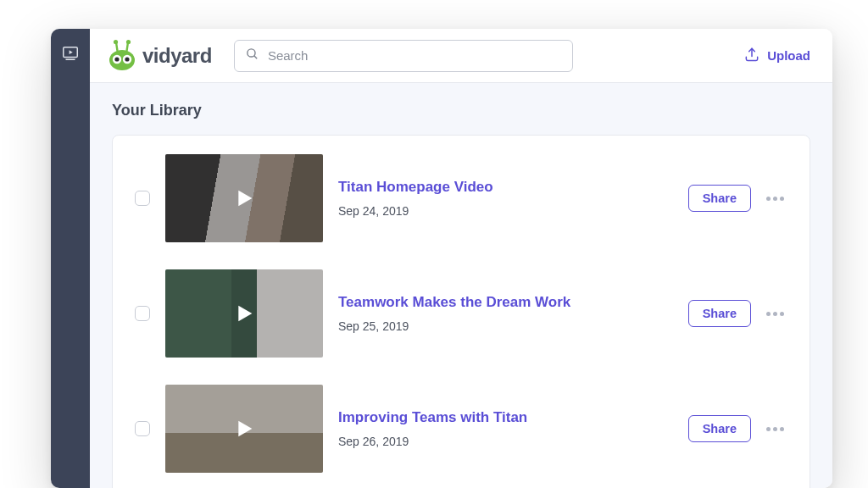 The height and width of the screenshot is (488, 868). What do you see at coordinates (505, 198) in the screenshot?
I see `video-meta: Titan Homepage Video Sep 24, 2019` at bounding box center [505, 198].